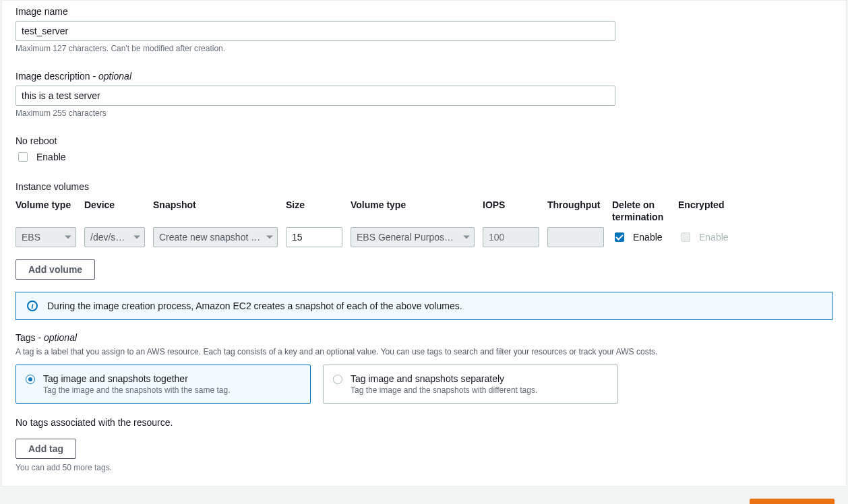 This screenshot has height=504, width=848. Describe the element at coordinates (424, 113) in the screenshot. I see `image-description-hint: Maximum 255 characters` at that location.